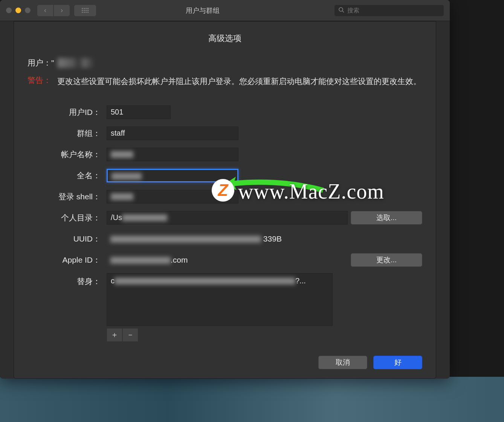 The width and height of the screenshot is (504, 422). What do you see at coordinates (225, 239) in the screenshot?
I see `row-uuid: UUID： 339B` at bounding box center [225, 239].